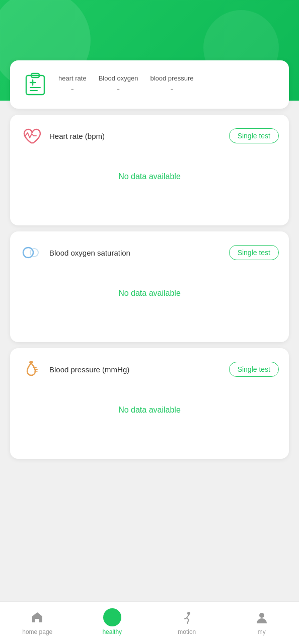 This screenshot has height=644, width=299. Describe the element at coordinates (77, 136) in the screenshot. I see `heart-rate-title: Heart rate (bpm)` at that location.